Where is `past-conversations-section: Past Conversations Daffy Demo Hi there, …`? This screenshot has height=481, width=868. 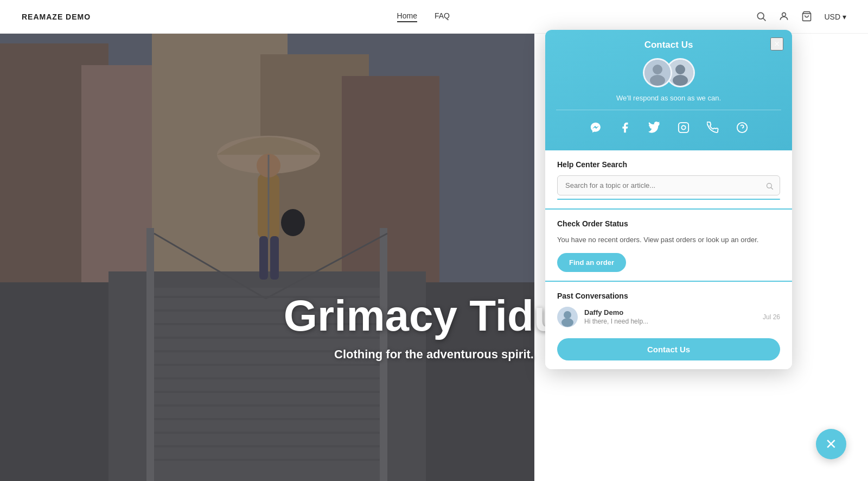 past-conversations-section: Past Conversations Daffy Demo Hi there, … is located at coordinates (668, 307).